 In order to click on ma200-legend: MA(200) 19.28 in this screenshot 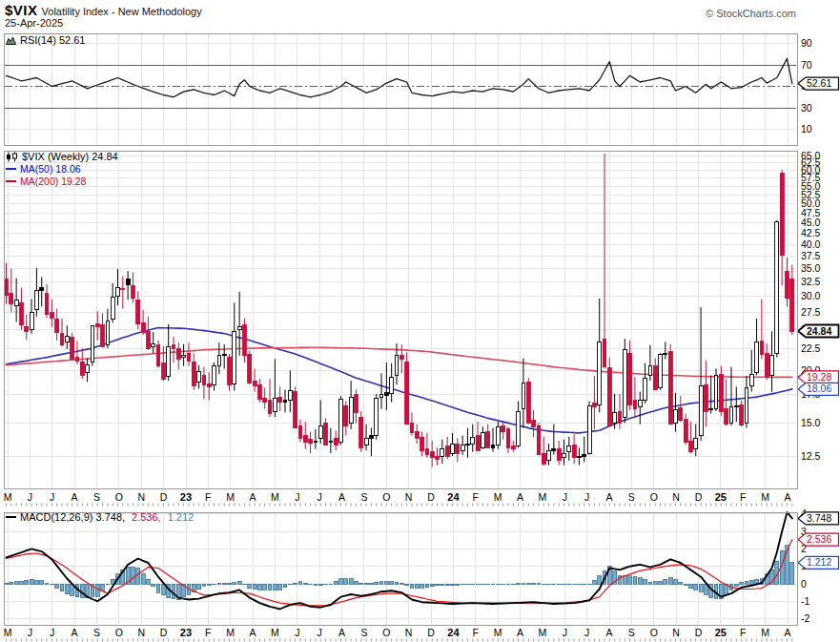, I will do `click(46, 181)`.